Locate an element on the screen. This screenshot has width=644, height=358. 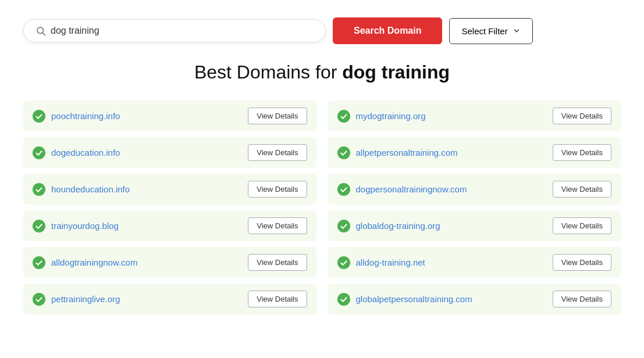
domain-name: houndeducation.info is located at coordinates (91, 189).